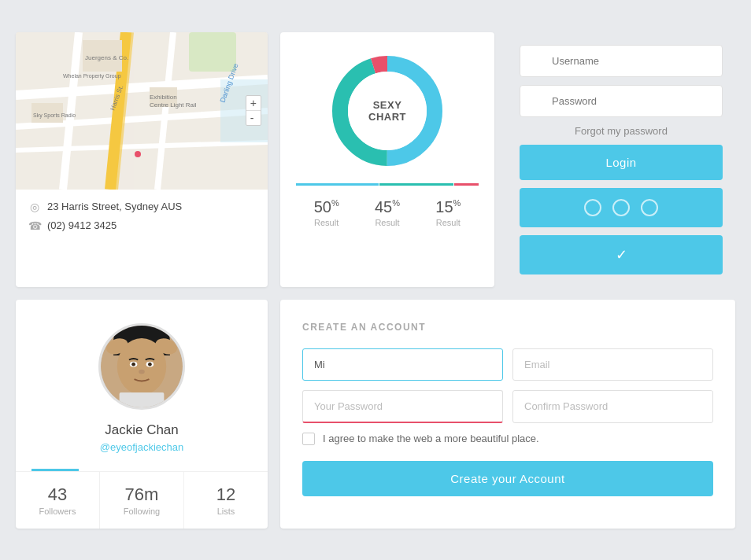 This screenshot has width=751, height=560. I want to click on stat-item-3: 15% Result, so click(448, 212).